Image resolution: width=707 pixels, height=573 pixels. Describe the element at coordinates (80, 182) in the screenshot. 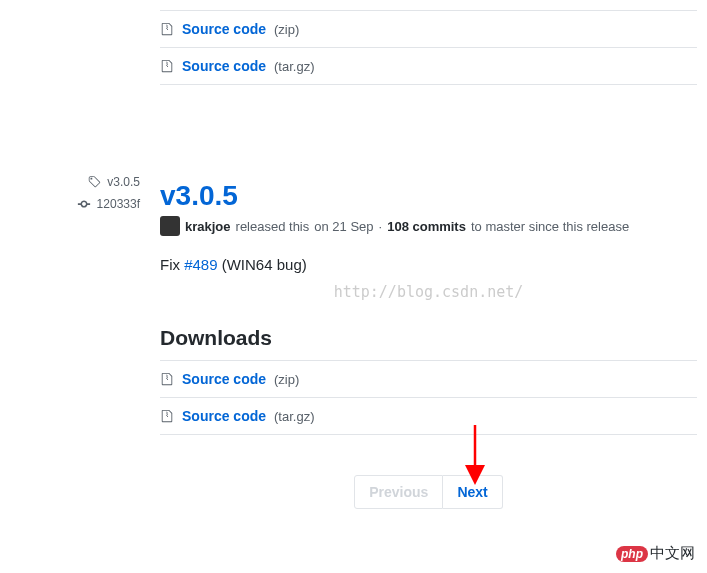

I see `tag-row: v3.0.5` at that location.